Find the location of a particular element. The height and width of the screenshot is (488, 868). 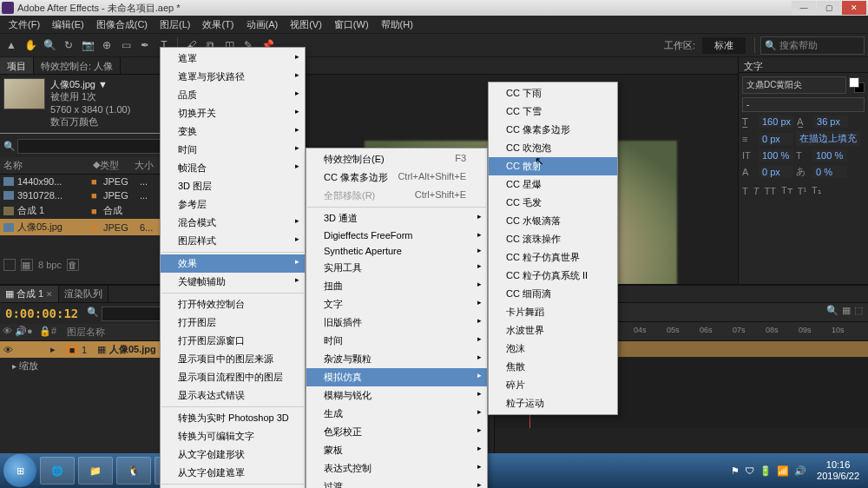

menu-item: 变换 is located at coordinates (233, 132).